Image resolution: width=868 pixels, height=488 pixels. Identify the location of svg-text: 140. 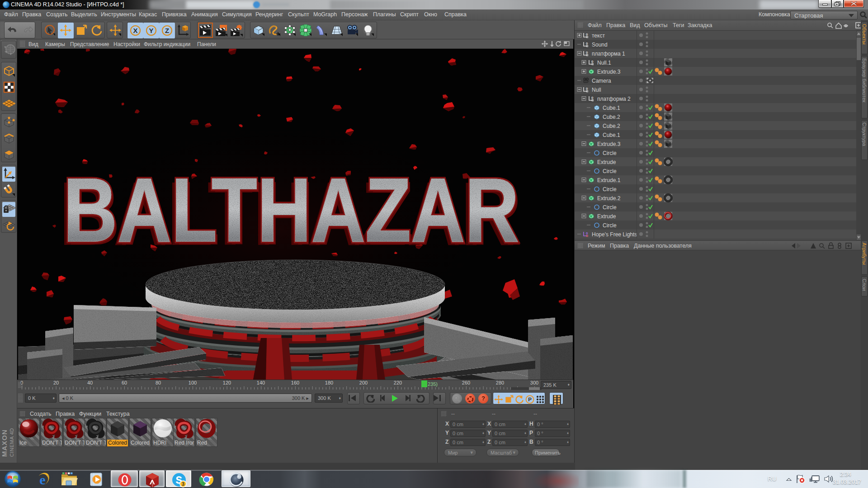
(261, 383).